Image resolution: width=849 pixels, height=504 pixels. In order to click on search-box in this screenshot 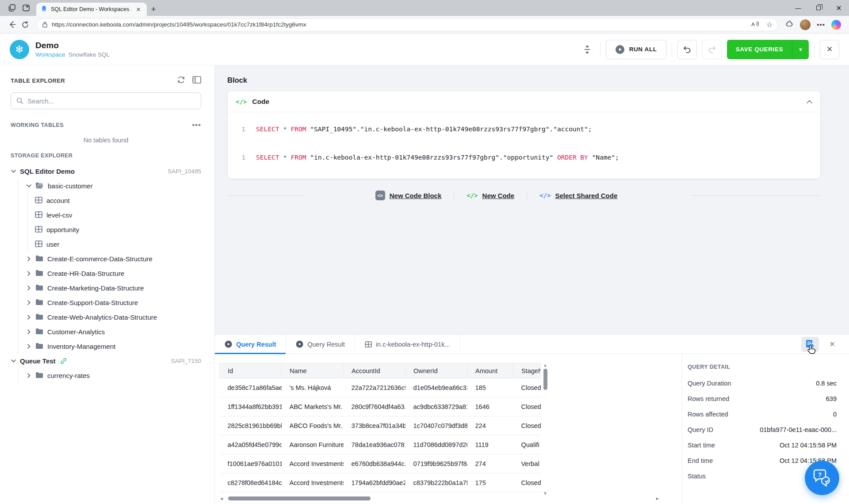, I will do `click(106, 101)`.